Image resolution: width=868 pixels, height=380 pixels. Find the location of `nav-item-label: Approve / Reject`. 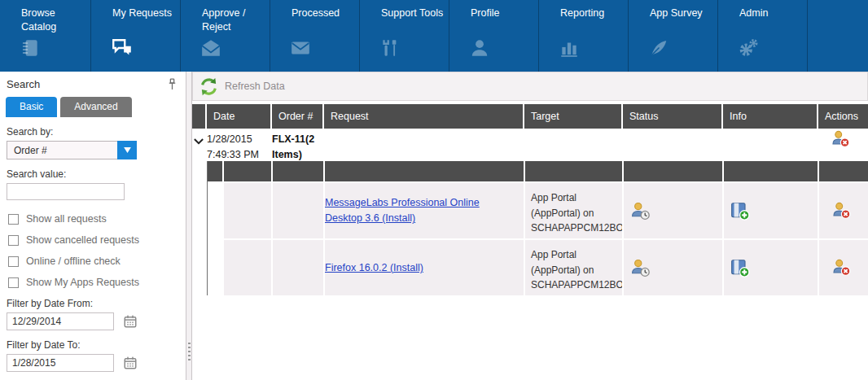

nav-item-label: Approve / Reject is located at coordinates (236, 20).